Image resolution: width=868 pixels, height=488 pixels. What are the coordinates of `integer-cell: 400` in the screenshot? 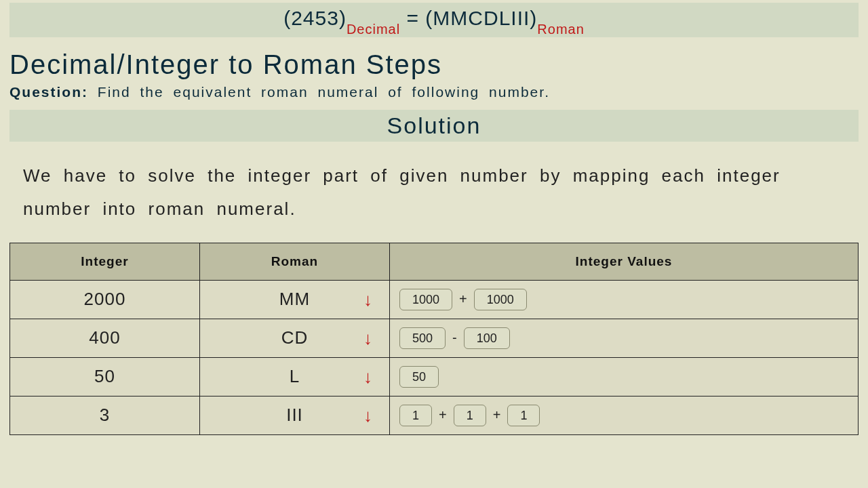 It's located at (105, 338).